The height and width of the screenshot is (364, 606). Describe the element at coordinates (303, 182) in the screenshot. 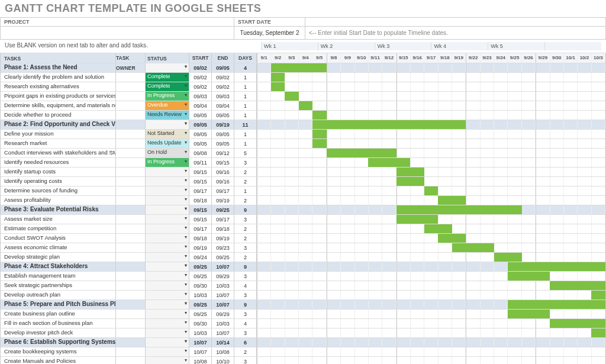

I see `task-row: Identify operating costs09/1509/162` at that location.